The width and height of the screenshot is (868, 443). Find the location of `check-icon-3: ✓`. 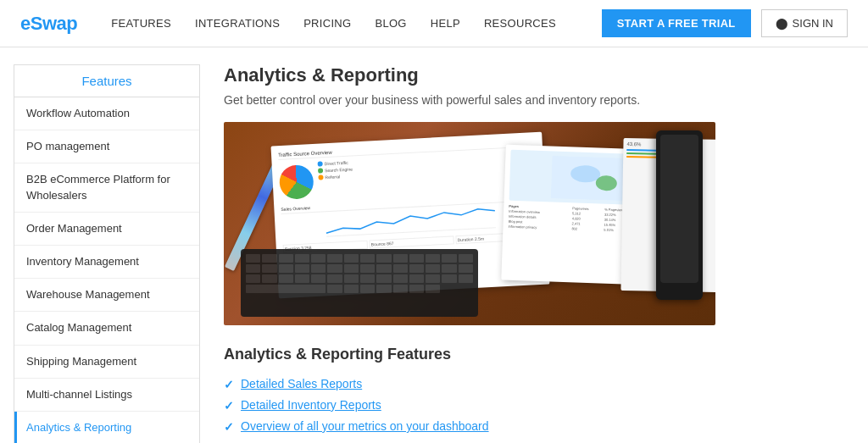

check-icon-3: ✓ is located at coordinates (229, 427).